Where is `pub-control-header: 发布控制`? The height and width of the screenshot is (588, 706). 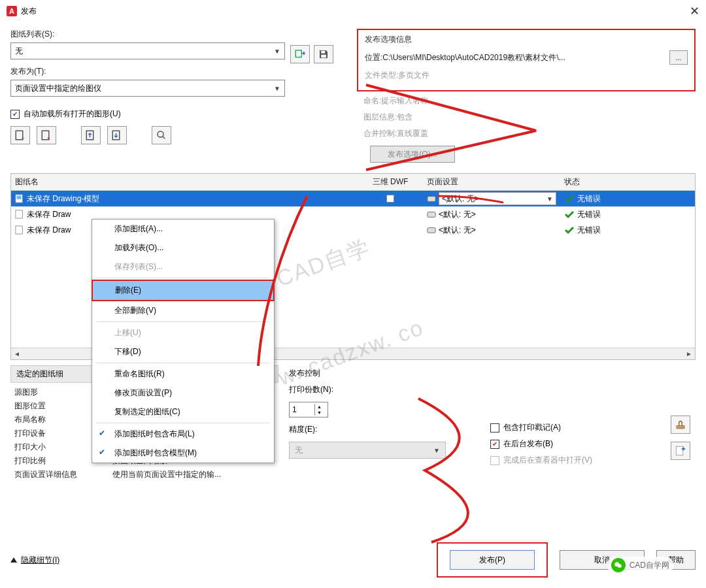 pub-control-header: 发布控制 is located at coordinates (492, 374).